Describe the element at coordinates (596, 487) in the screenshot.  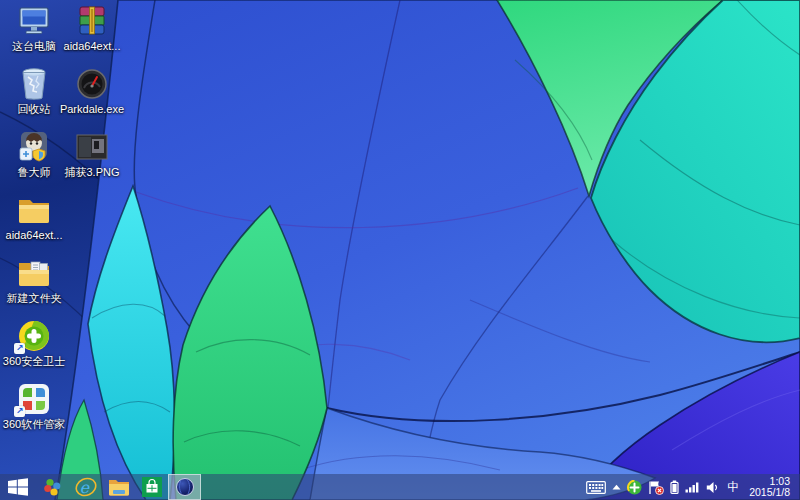
I see `touch-keyboard-icon` at that location.